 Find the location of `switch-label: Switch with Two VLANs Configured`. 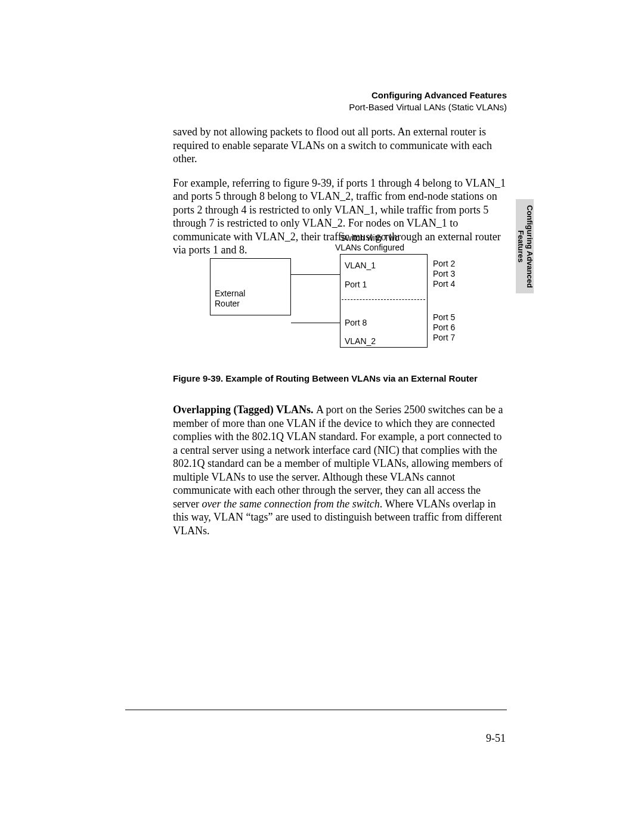

switch-label: Switch with Two VLANs Configured is located at coordinates (370, 243).